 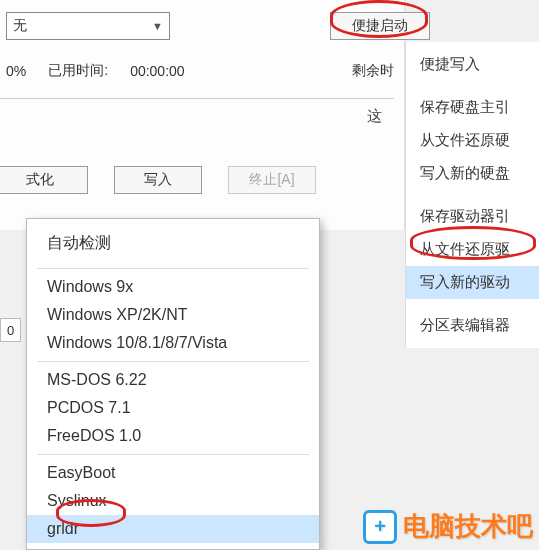 What do you see at coordinates (173, 244) in the screenshot?
I see `menu-header: 自动检测` at bounding box center [173, 244].